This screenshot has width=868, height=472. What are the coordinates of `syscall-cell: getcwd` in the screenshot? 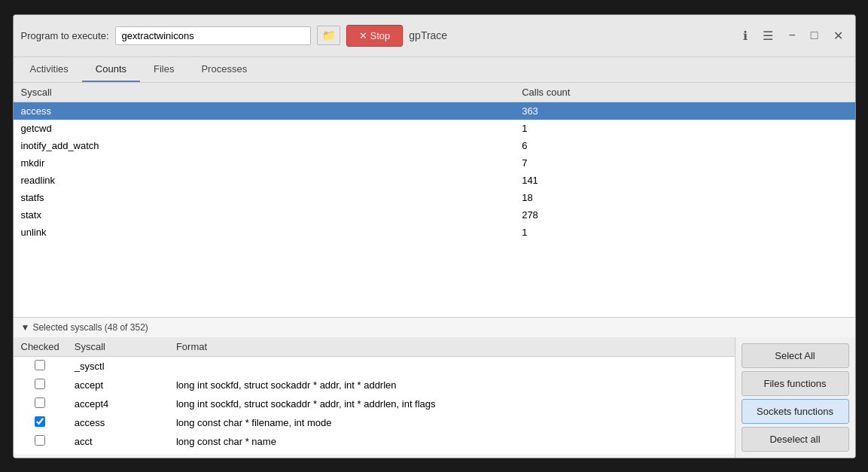 It's located at (264, 128).